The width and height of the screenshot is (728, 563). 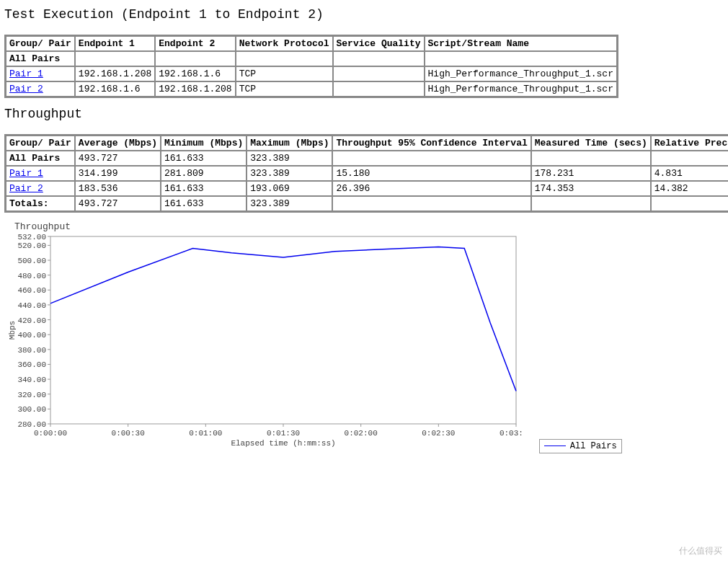 What do you see at coordinates (367, 159) in the screenshot?
I see `table-row: All Pairs493.727161.633323.389` at bounding box center [367, 159].